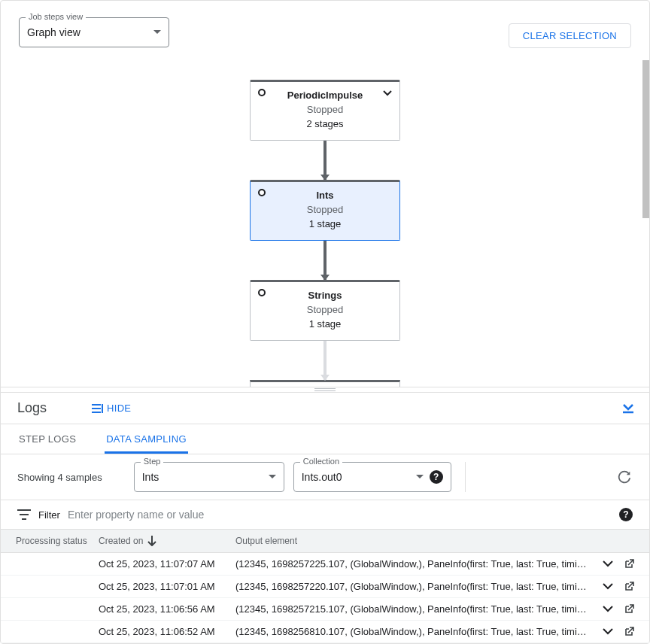 Image resolution: width=650 pixels, height=644 pixels. Describe the element at coordinates (325, 384) in the screenshot. I see `graph-node-partial` at that location.